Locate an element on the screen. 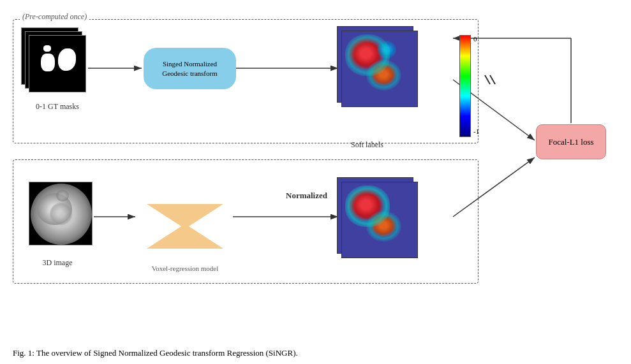 The image size is (631, 364). voxel-label: Voxel-regression model is located at coordinates (185, 268).